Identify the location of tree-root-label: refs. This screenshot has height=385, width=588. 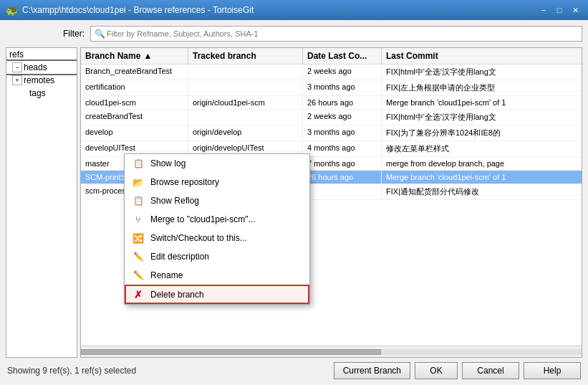
(16, 54).